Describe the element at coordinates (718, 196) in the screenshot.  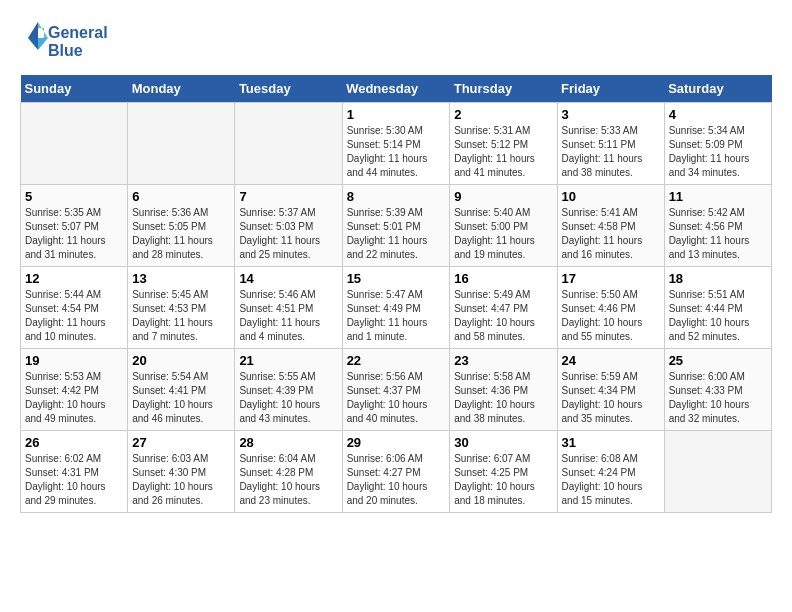
I see `day-number: 11` at that location.